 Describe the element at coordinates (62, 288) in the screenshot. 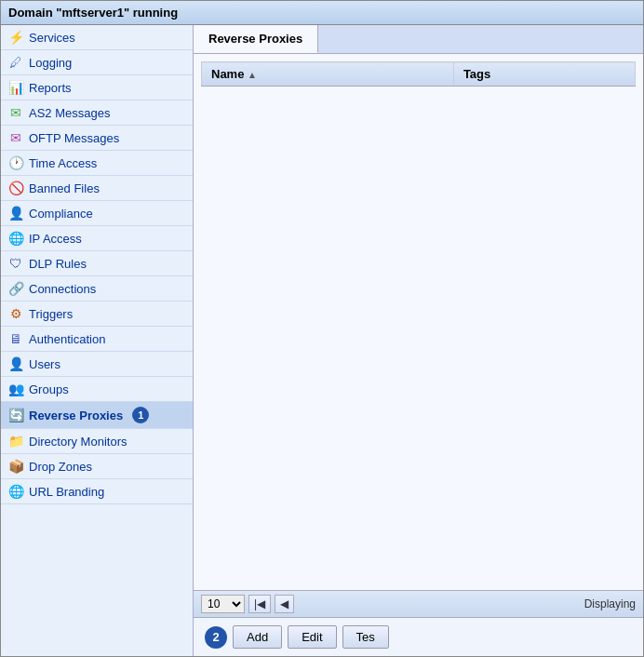

I see `sidebar-label-connections: Connections` at that location.